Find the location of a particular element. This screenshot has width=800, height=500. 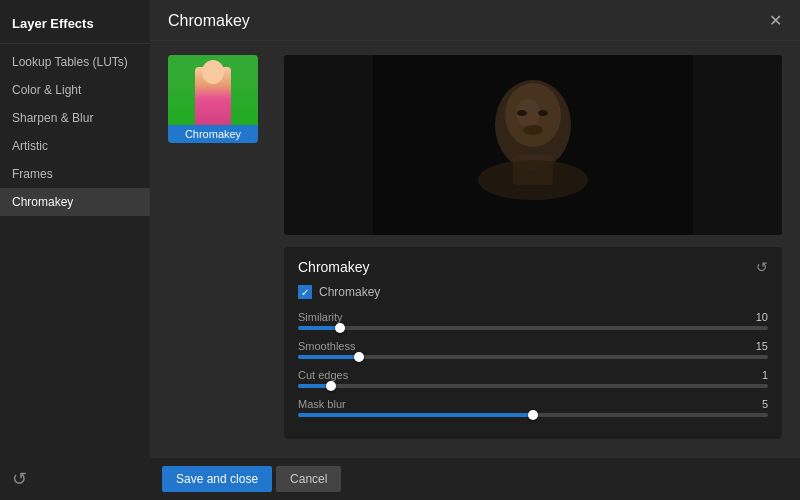

slider-similarity-track is located at coordinates (533, 328).